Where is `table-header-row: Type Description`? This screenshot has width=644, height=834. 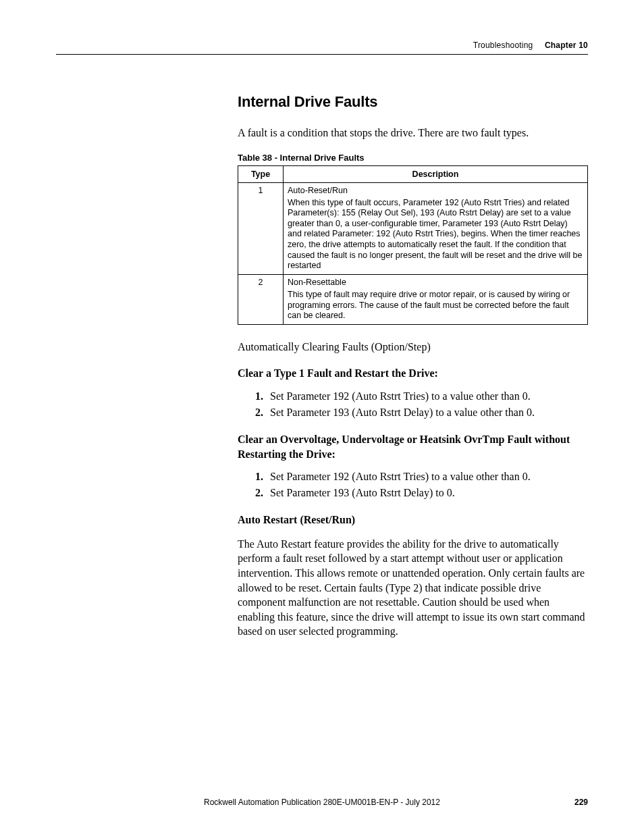 table-header-row: Type Description is located at coordinates (413, 174).